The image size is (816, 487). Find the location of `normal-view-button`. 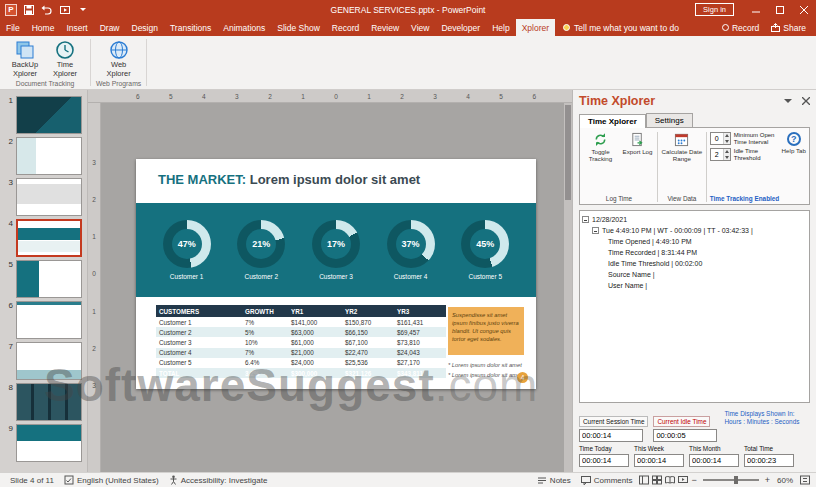

normal-view-button is located at coordinates (644, 480).